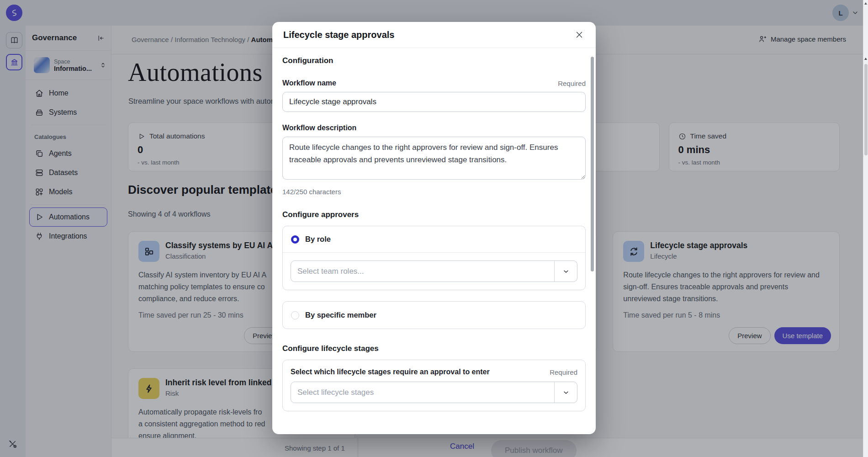 The width and height of the screenshot is (868, 457). Describe the element at coordinates (434, 315) in the screenshot. I see `by-member-card: By specific member` at that location.